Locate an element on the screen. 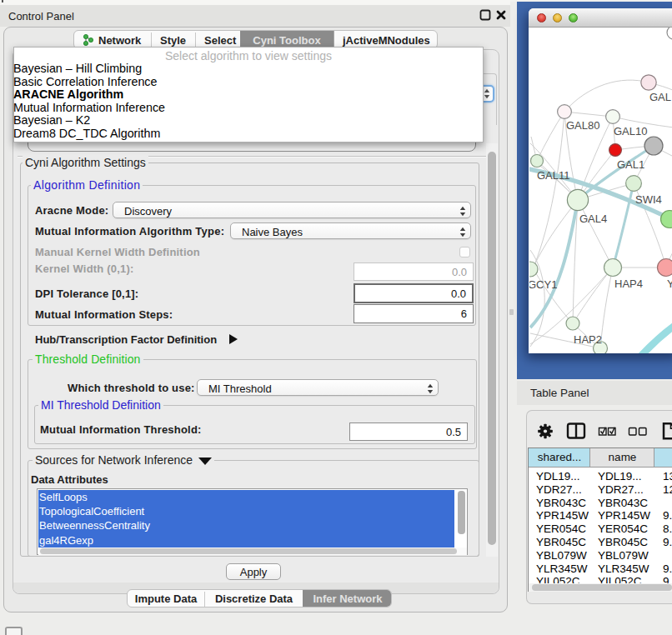  svg-text: Y is located at coordinates (669, 283).